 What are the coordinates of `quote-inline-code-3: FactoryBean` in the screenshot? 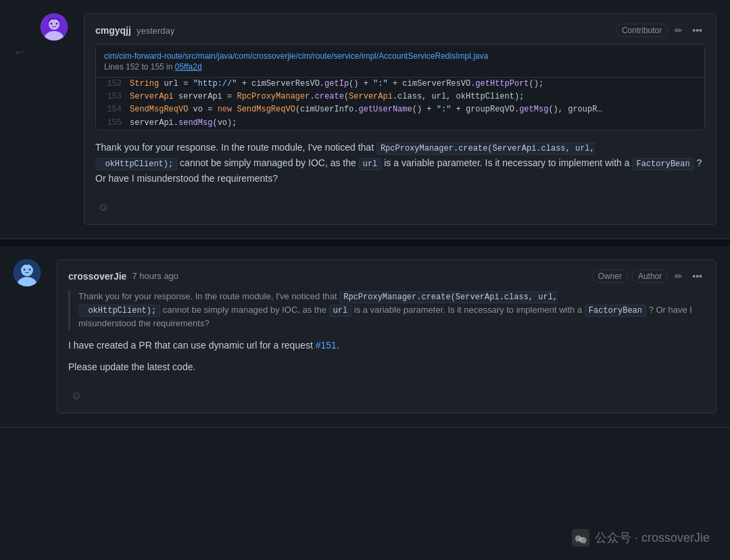 It's located at (615, 311).